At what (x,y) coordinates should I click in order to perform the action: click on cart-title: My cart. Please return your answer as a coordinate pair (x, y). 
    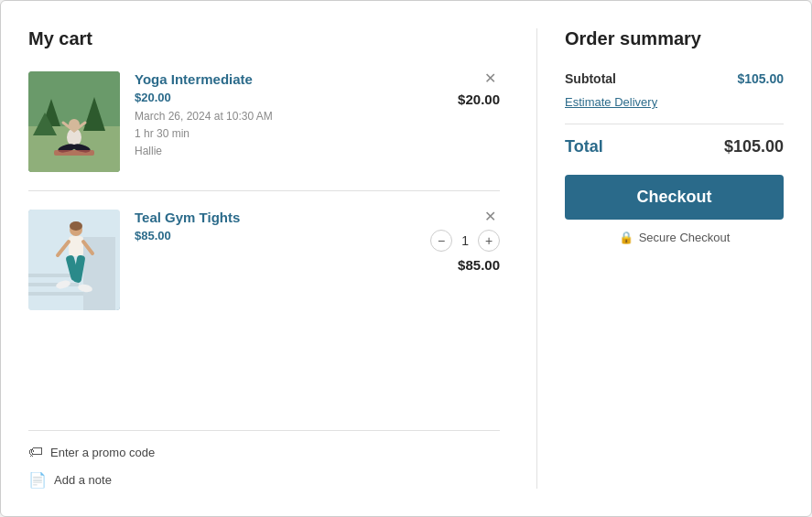
    Looking at the image, I should click on (264, 38).